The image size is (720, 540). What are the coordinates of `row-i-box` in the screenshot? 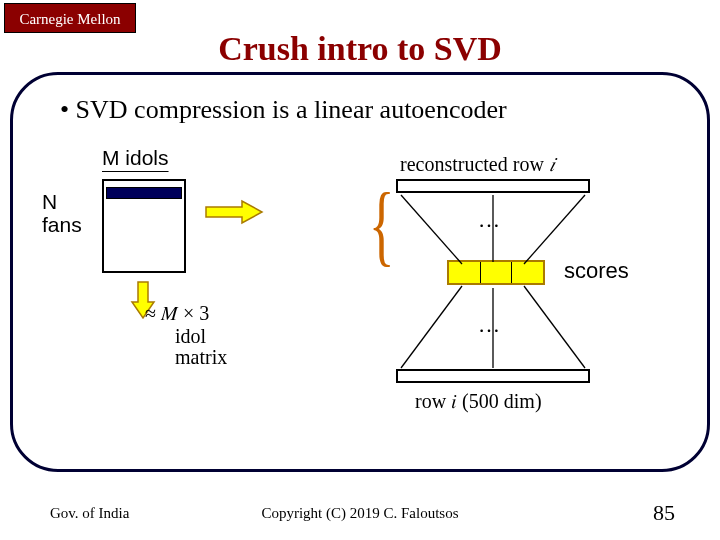 It's located at (493, 376).